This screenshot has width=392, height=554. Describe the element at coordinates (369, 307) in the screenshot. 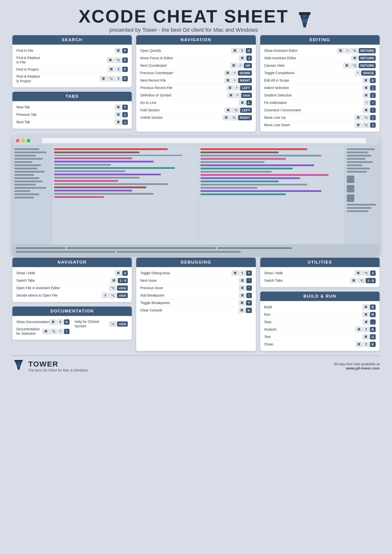

I see `build-keys-0: ⌘ B` at that location.